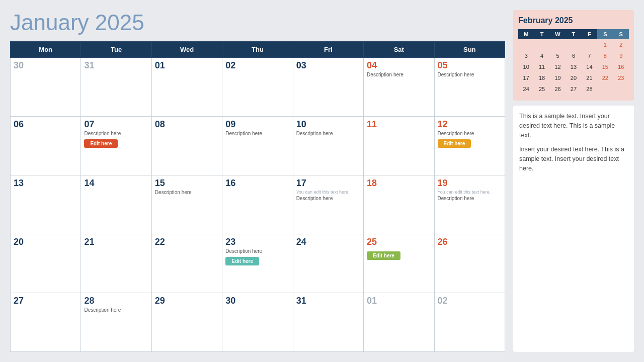  Describe the element at coordinates (258, 23) in the screenshot. I see `title-row: January 2025` at that location.